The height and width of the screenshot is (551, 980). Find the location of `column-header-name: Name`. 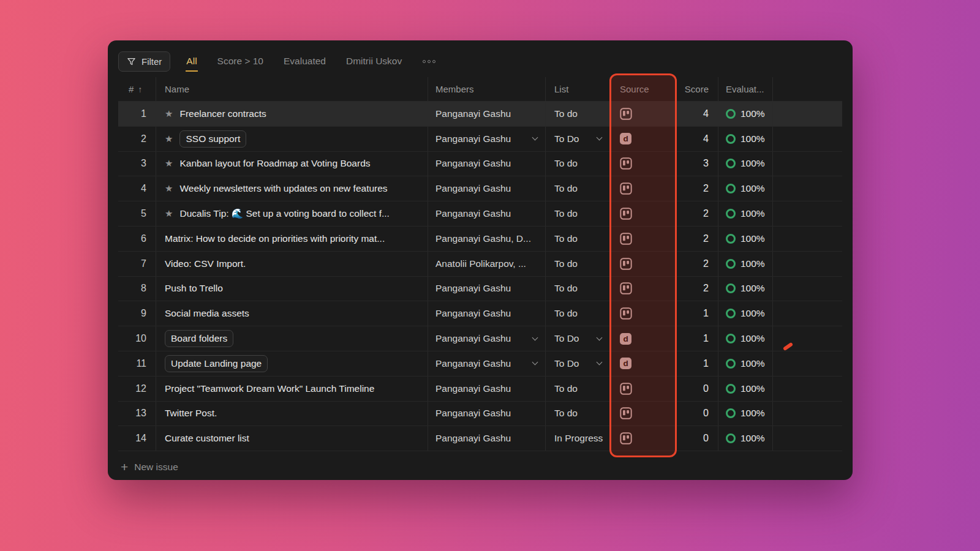

column-header-name: Name is located at coordinates (292, 89).